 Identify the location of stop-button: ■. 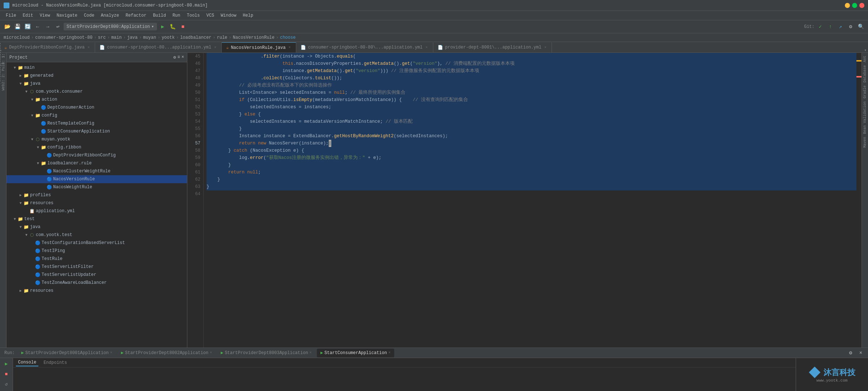
(183, 27).